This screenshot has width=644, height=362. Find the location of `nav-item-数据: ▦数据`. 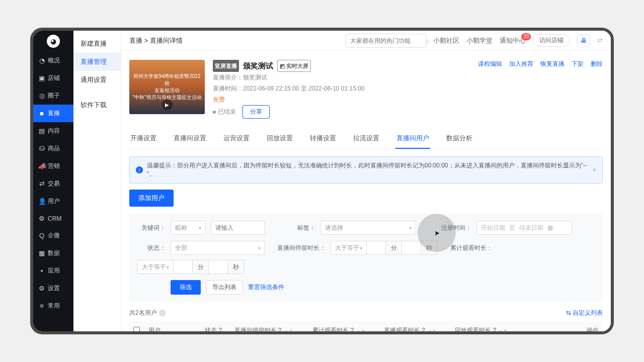

nav-item-数据: ▦数据 is located at coordinates (53, 253).